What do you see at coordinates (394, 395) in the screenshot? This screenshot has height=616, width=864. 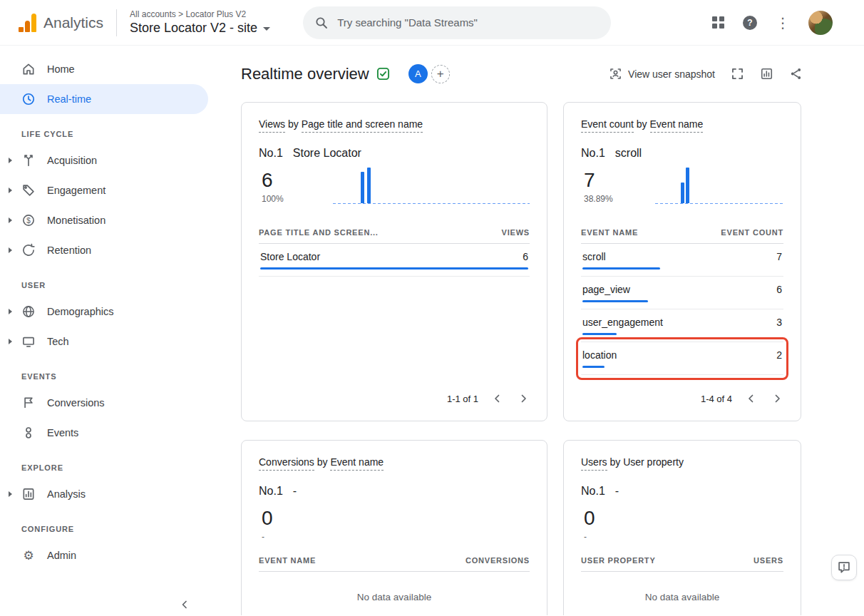 I see `pagination: 1-1 of 1` at bounding box center [394, 395].